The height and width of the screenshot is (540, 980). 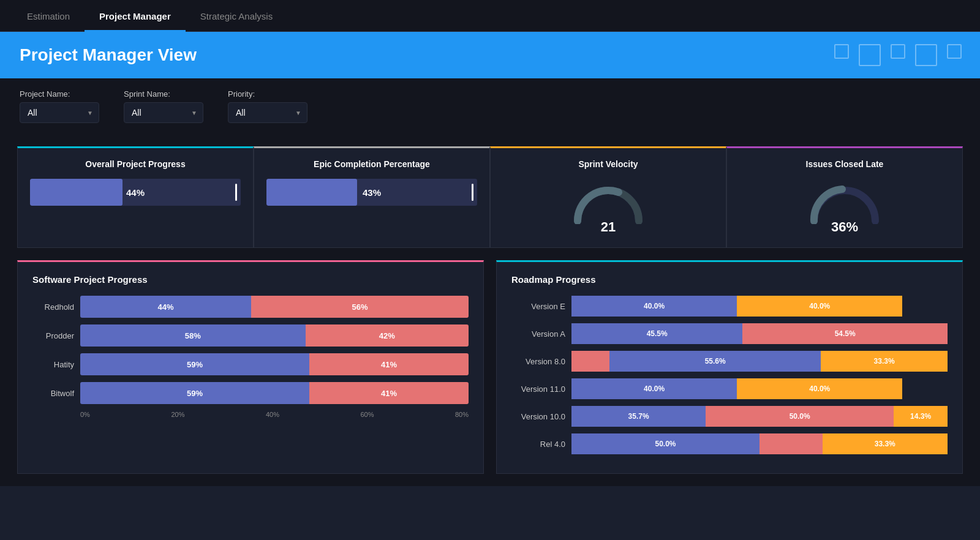 I want to click on axis-label: 80%, so click(x=462, y=414).